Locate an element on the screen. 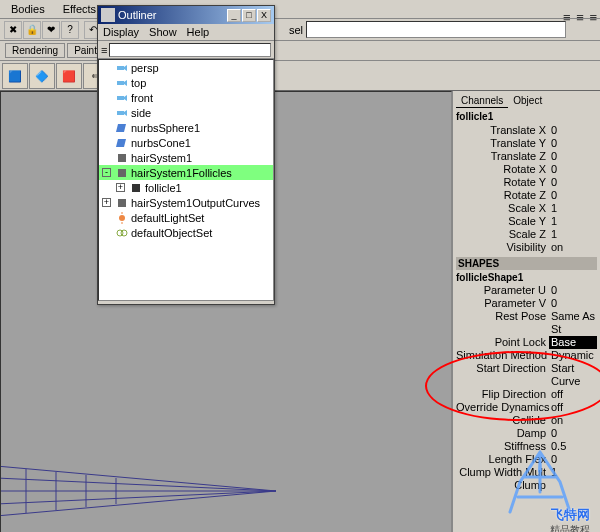  attr-length-flex: Length Flex0 is located at coordinates (526, 460).